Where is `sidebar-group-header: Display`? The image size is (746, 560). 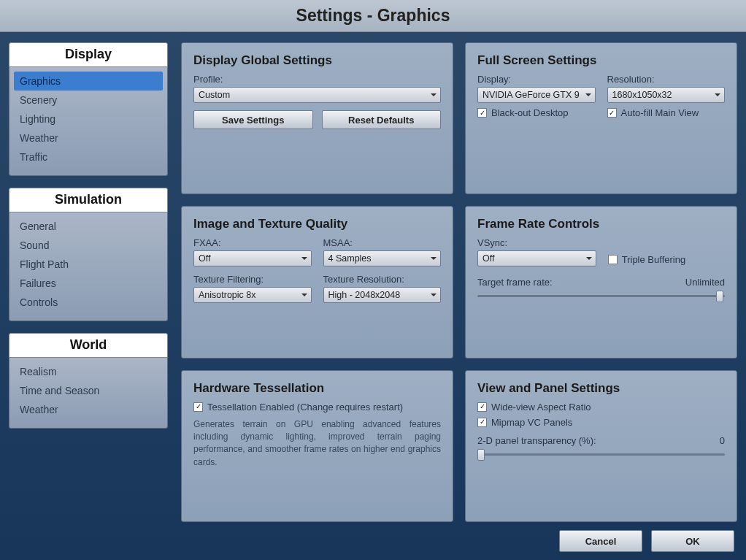 sidebar-group-header: Display is located at coordinates (88, 55).